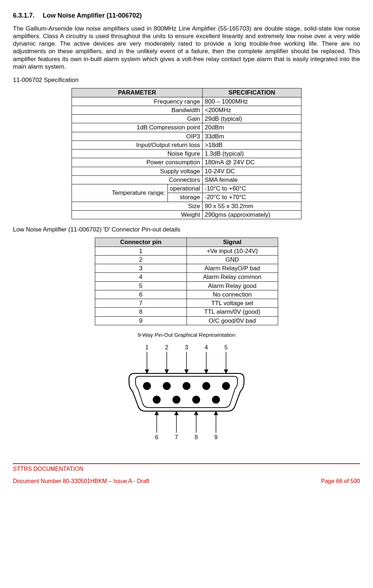 The width and height of the screenshot is (373, 588). Describe the element at coordinates (92, 15) in the screenshot. I see `heading-title: Low Noise Amplifier (11-006702)` at that location.